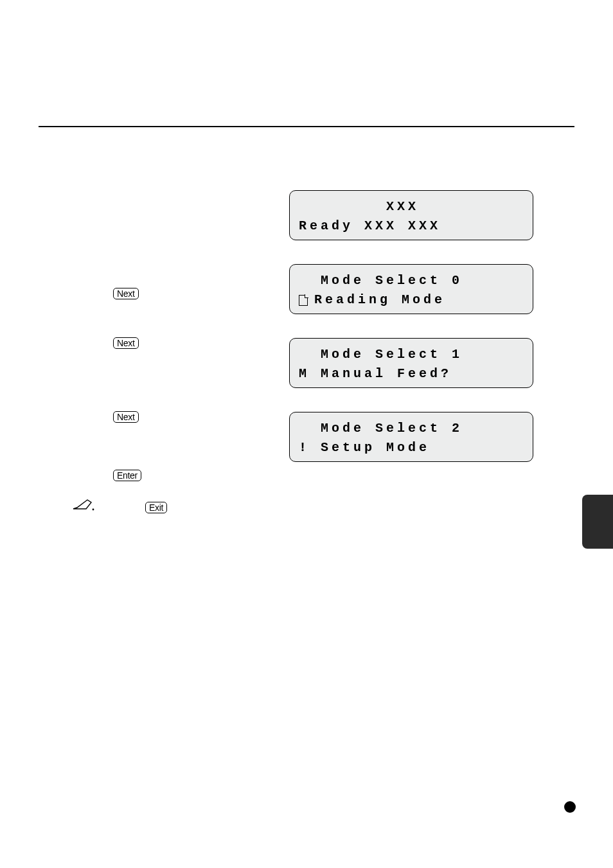 The width and height of the screenshot is (613, 868). I want to click on document-icon, so click(303, 301).